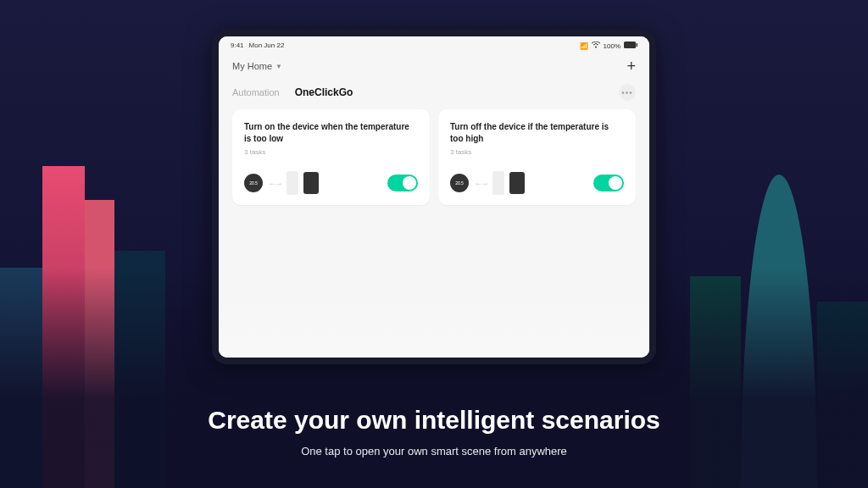  What do you see at coordinates (331, 158) in the screenshot?
I see `scenario-card: Turn on the device when the temperature …` at bounding box center [331, 158].